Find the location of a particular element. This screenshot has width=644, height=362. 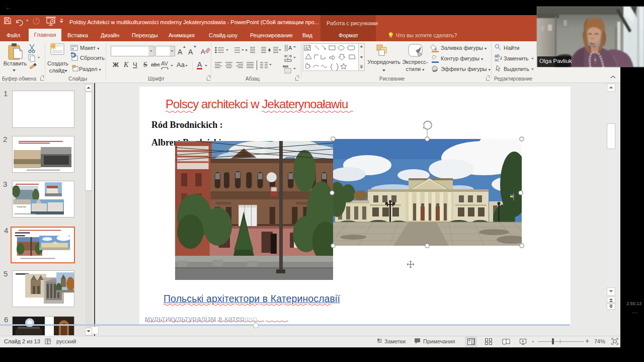

svg-text: Aa is located at coordinates (181, 64).